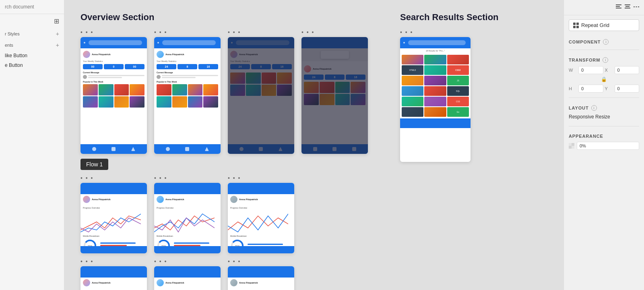  What do you see at coordinates (188, 261) in the screenshot?
I see `progress-dots-5: • • •` at bounding box center [188, 261].